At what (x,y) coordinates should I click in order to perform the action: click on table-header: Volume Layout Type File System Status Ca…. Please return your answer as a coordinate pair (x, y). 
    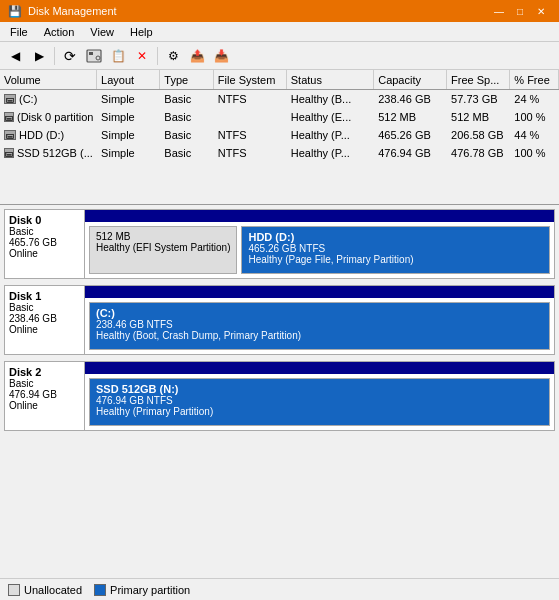
    Looking at the image, I should click on (280, 80).